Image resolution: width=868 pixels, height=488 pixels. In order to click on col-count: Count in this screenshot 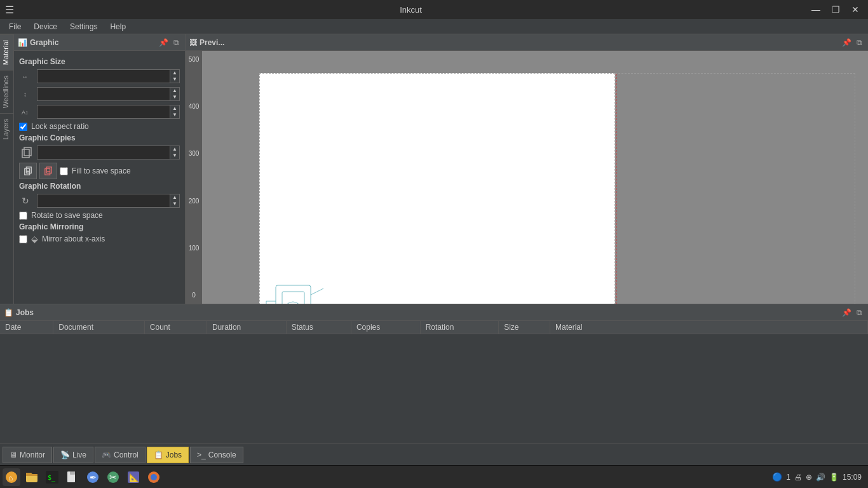, I will do `click(175, 328)`.